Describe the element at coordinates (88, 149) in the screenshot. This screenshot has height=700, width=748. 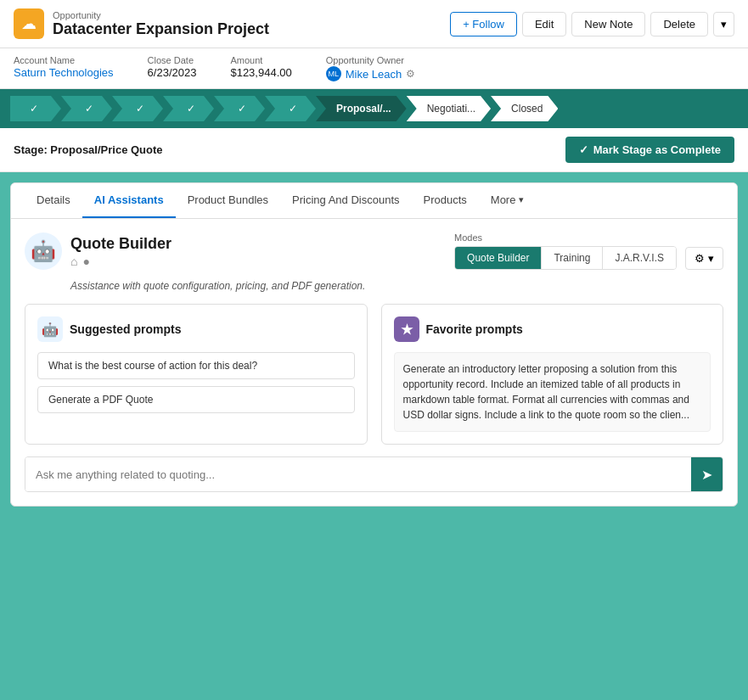
I see `stage-label: Stage: Proposal/Price Quote` at that location.